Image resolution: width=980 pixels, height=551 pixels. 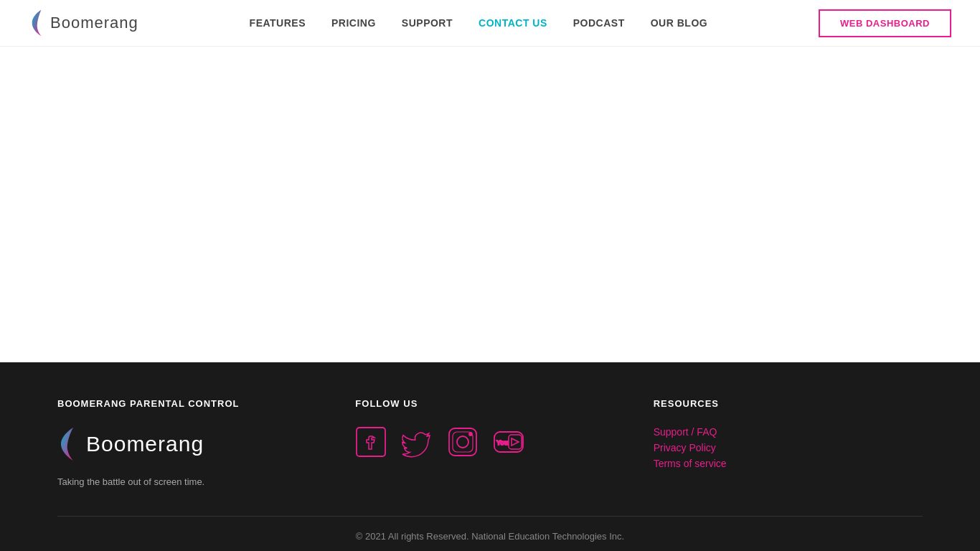 What do you see at coordinates (95, 23) in the screenshot?
I see `header-logo-text: Boomerang` at bounding box center [95, 23].